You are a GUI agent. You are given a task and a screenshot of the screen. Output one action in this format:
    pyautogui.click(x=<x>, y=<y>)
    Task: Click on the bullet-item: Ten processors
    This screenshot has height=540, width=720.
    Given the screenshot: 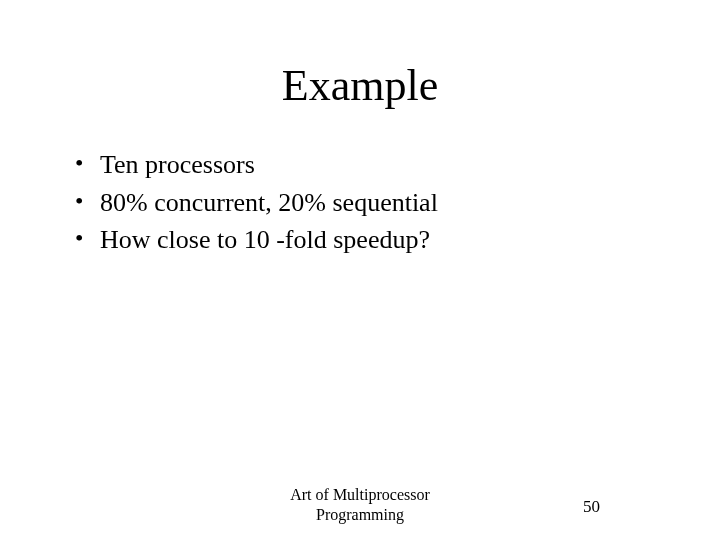 What is the action you would take?
    pyautogui.click(x=368, y=165)
    